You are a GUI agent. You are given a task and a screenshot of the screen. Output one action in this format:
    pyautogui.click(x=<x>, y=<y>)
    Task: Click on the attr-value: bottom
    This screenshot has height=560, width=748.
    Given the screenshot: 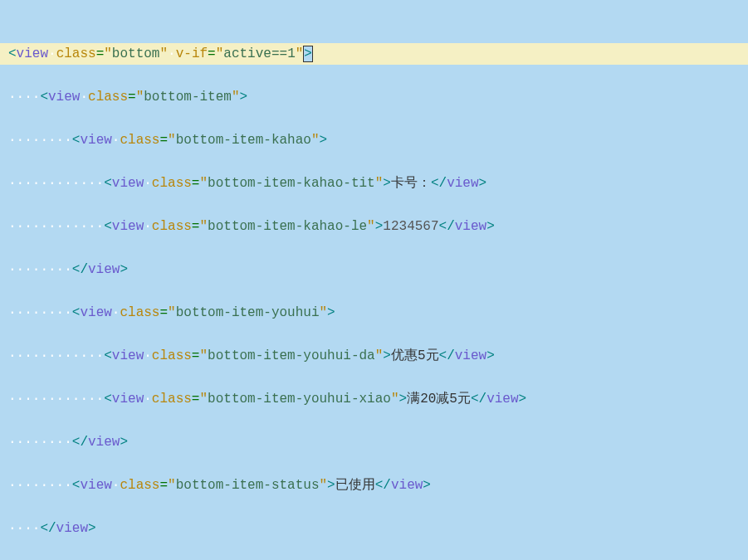 What is the action you would take?
    pyautogui.click(x=136, y=54)
    